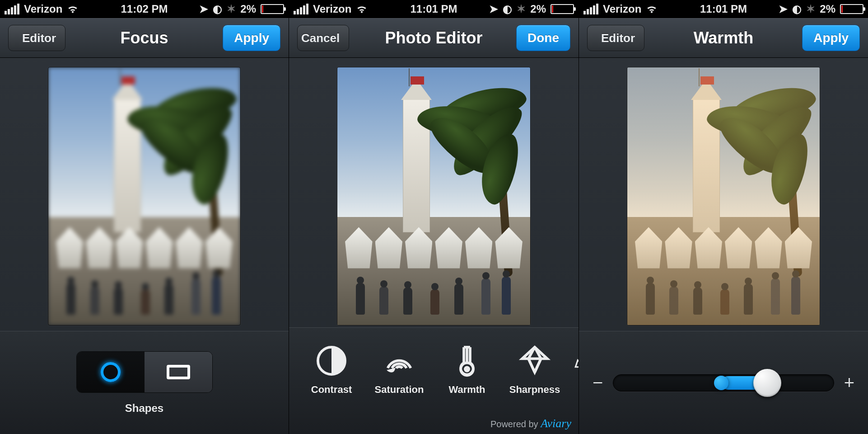 The height and width of the screenshot is (434, 868). I want to click on circle-icon, so click(111, 372).